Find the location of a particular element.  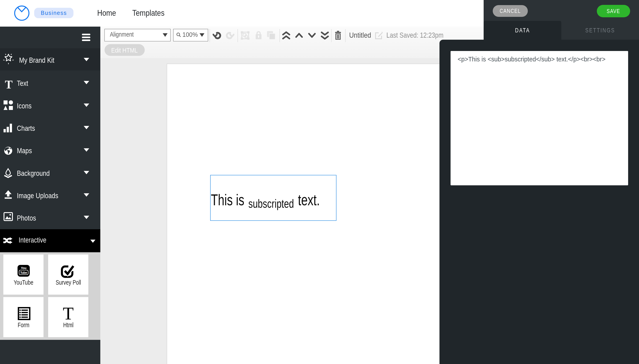

svg-text: You is located at coordinates (24, 268).